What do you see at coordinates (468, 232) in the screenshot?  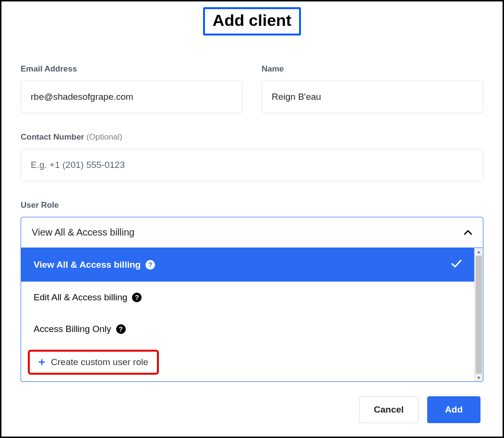 I see `chevron-up-icon` at bounding box center [468, 232].